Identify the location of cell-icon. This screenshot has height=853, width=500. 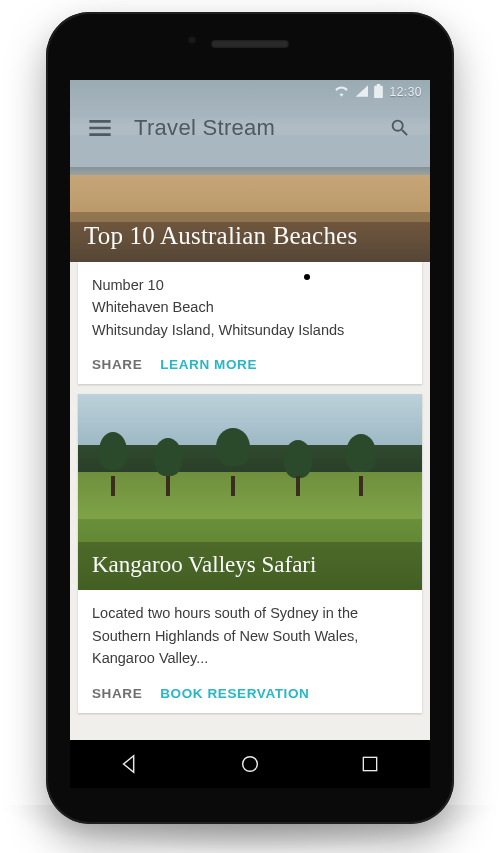
(362, 92).